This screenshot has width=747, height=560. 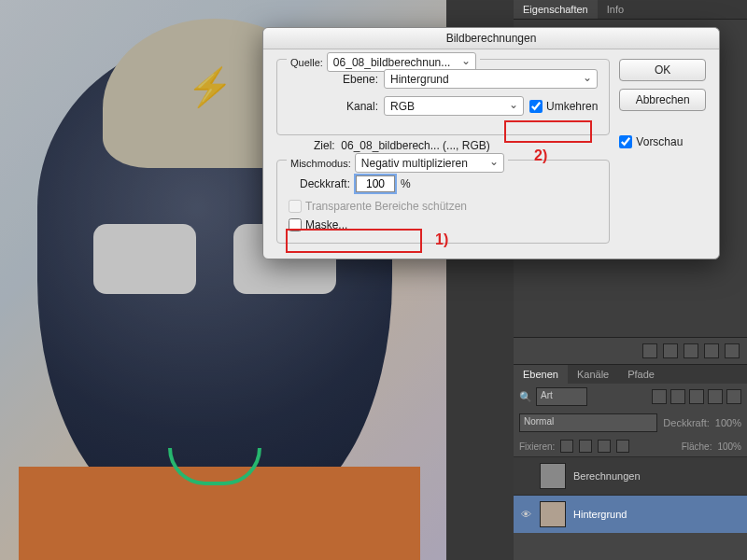 What do you see at coordinates (697, 446) in the screenshot?
I see `fill-label: Fläche:` at bounding box center [697, 446].